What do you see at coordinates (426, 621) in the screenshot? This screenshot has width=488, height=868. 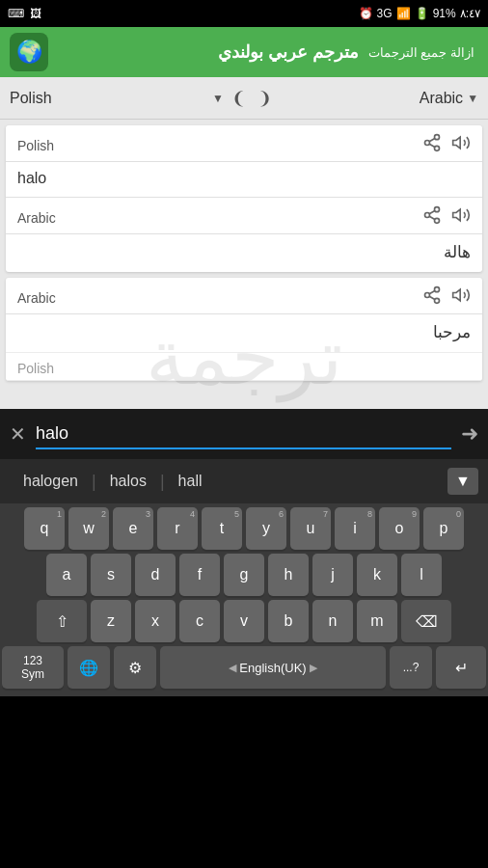 I see `key-backspace: ⌫` at bounding box center [426, 621].